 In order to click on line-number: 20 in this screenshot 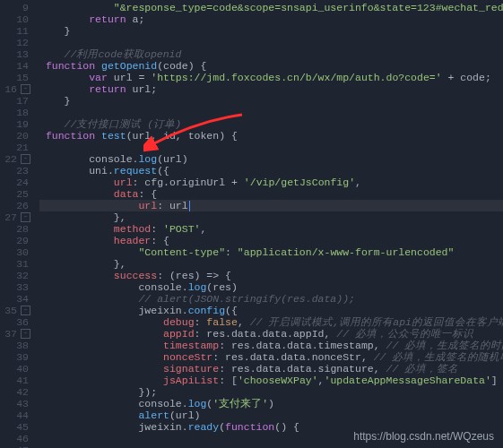, I will do `click(15, 136)`.